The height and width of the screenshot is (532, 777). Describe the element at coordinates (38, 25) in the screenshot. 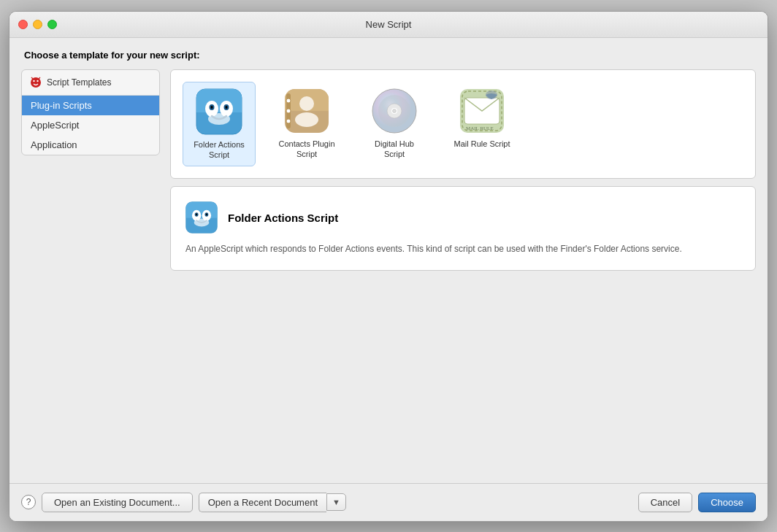

I see `minimize-button` at that location.